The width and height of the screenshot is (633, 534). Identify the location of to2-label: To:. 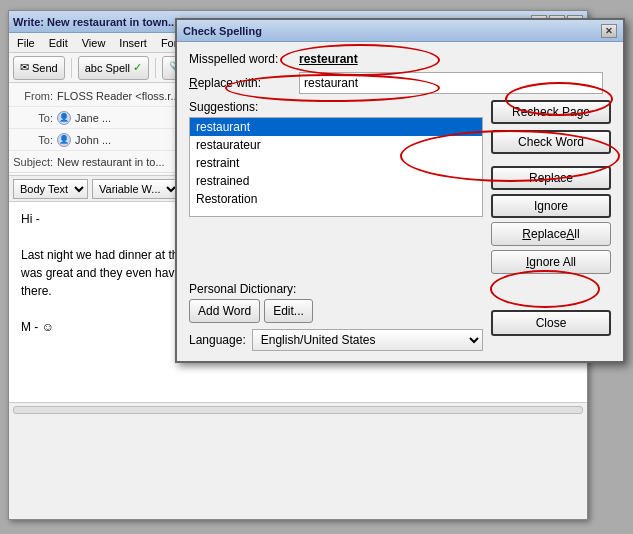
(33, 140).